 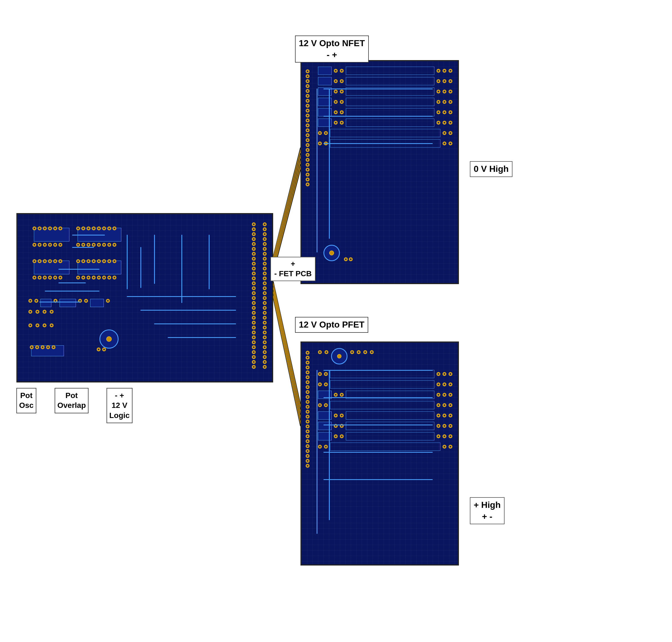 What do you see at coordinates (487, 511) in the screenshot?
I see `pfet-side-label: + High+ -` at bounding box center [487, 511].